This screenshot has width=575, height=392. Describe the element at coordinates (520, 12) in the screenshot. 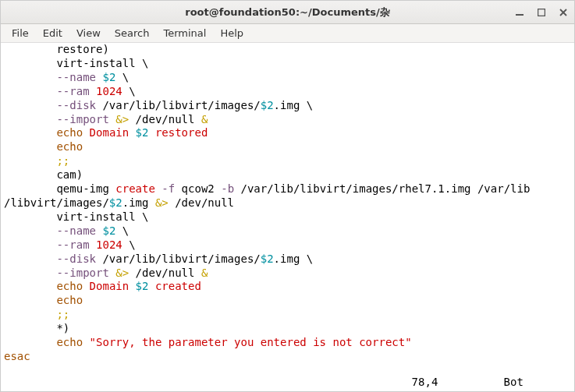

I see `minimize-button` at that location.